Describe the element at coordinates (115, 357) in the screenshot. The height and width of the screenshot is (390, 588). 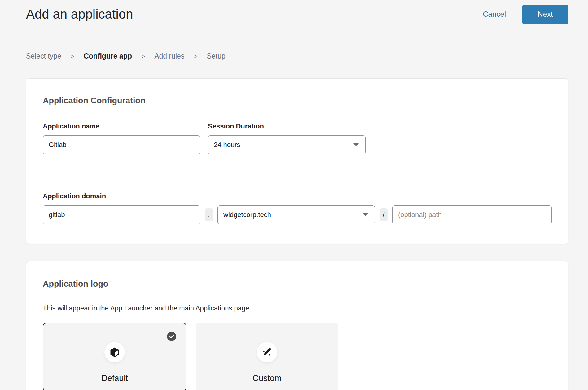
I see `logo-option-default: Default` at that location.